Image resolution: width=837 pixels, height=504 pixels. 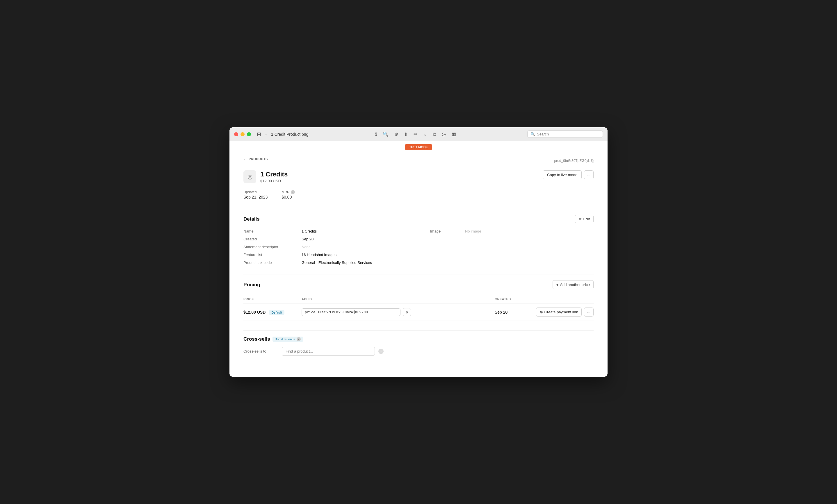 I want to click on api-id-cell, so click(x=398, y=312).